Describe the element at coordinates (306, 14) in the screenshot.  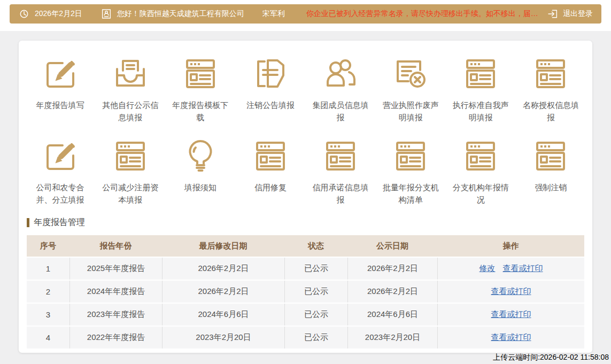
I see `topbar: 2026年2月2日 您好！陕西恒越天成建筑工程有限公司 宋军利 你企业已被列入经…` at that location.